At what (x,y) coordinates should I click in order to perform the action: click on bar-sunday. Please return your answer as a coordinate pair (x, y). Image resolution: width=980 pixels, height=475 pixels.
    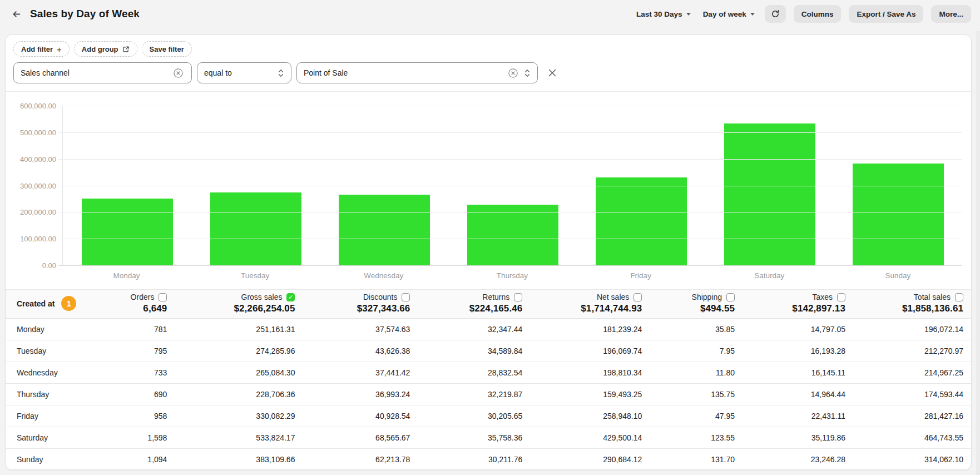
    Looking at the image, I should click on (898, 215).